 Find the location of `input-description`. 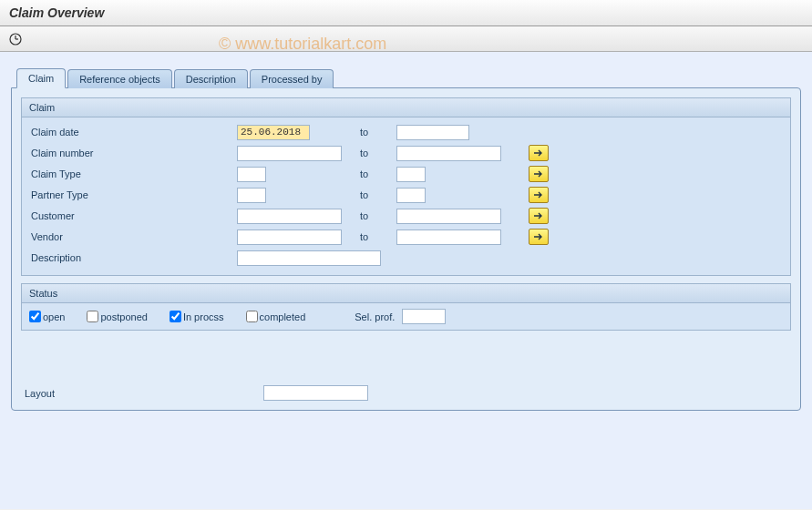

input-description is located at coordinates (309, 259).